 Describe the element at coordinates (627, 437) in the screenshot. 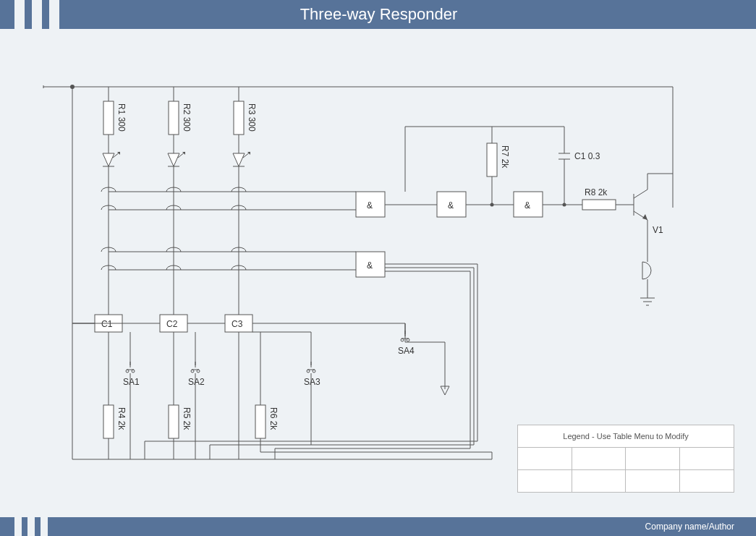

I see `legend-title: Legend - Use Table Menu to Modify` at that location.